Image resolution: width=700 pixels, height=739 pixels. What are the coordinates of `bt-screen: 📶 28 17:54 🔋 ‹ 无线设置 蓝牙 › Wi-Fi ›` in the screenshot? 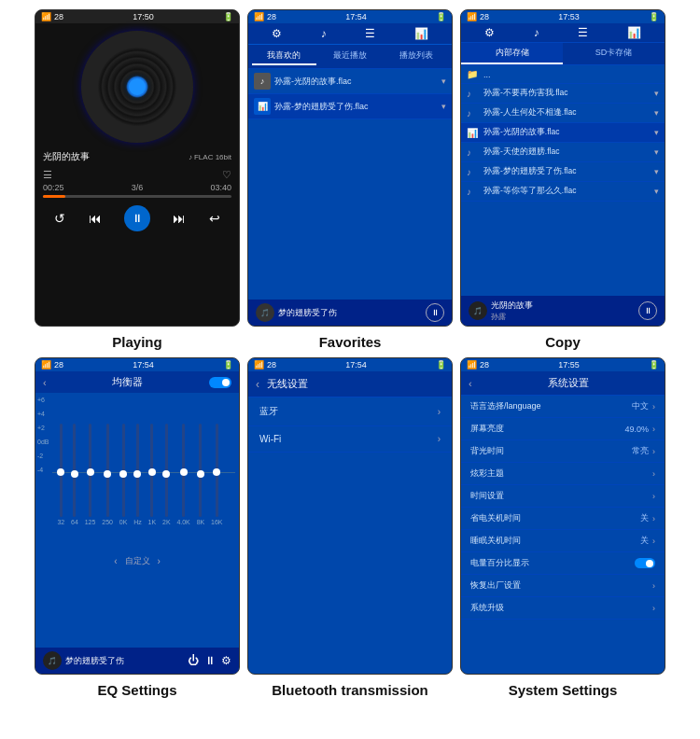 It's located at (350, 516).